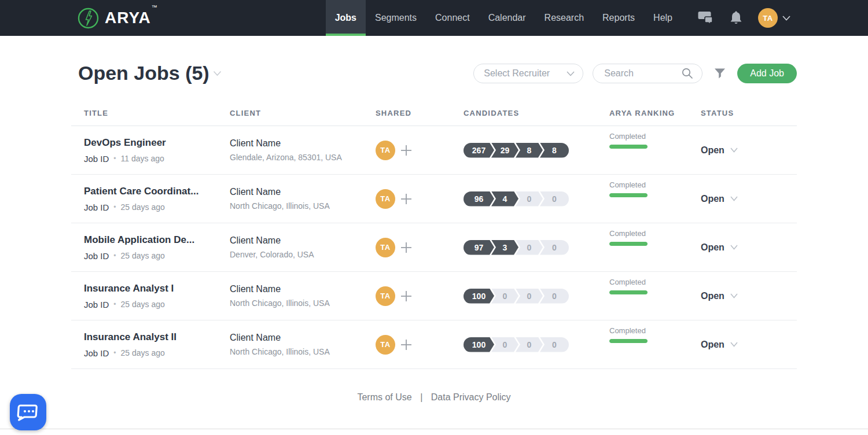  I want to click on status-value: Open, so click(713, 296).